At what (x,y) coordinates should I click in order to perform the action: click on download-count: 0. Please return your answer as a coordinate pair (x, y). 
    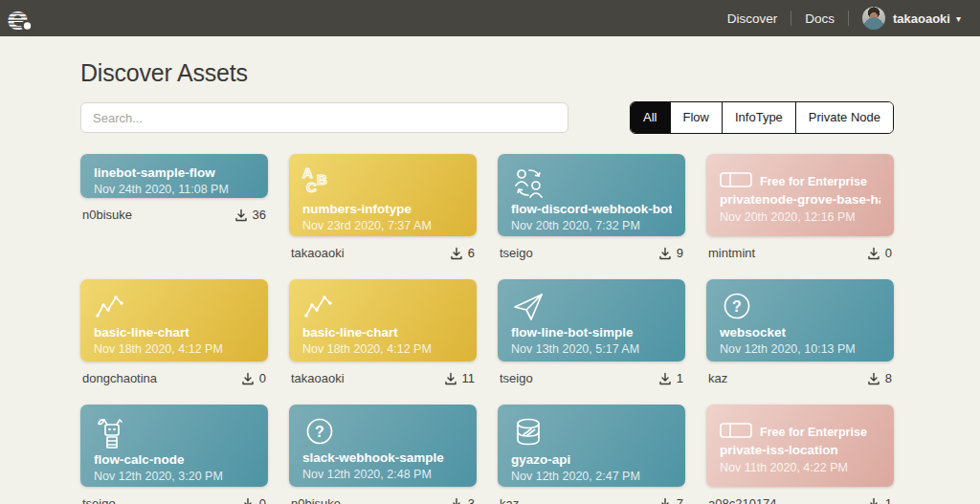
    Looking at the image, I should click on (880, 252).